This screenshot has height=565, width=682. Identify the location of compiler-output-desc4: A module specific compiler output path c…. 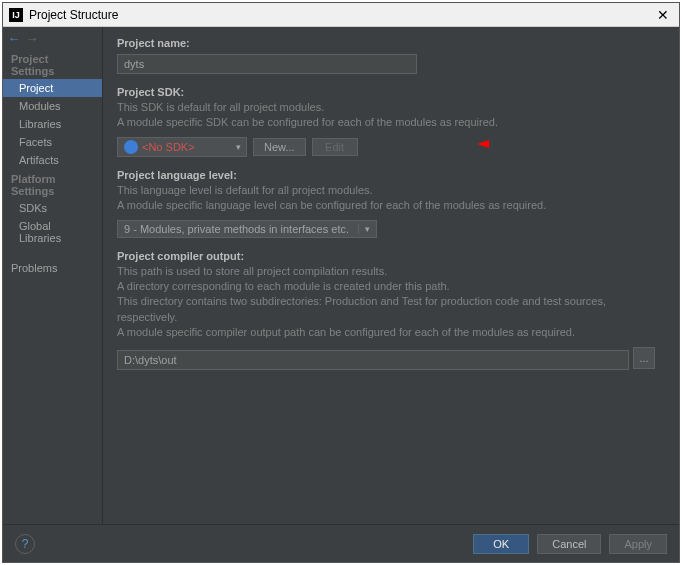
(391, 332).